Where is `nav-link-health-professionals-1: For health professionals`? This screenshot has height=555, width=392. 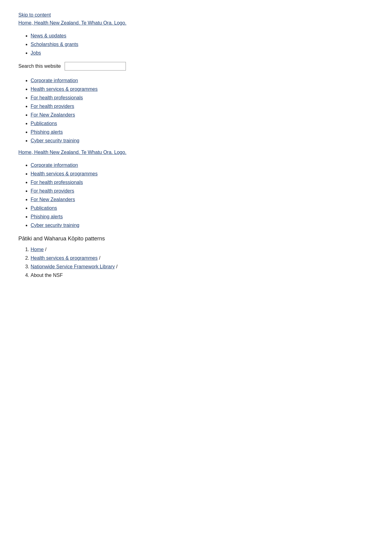
nav-link-health-professionals-1: For health professionals is located at coordinates (57, 98).